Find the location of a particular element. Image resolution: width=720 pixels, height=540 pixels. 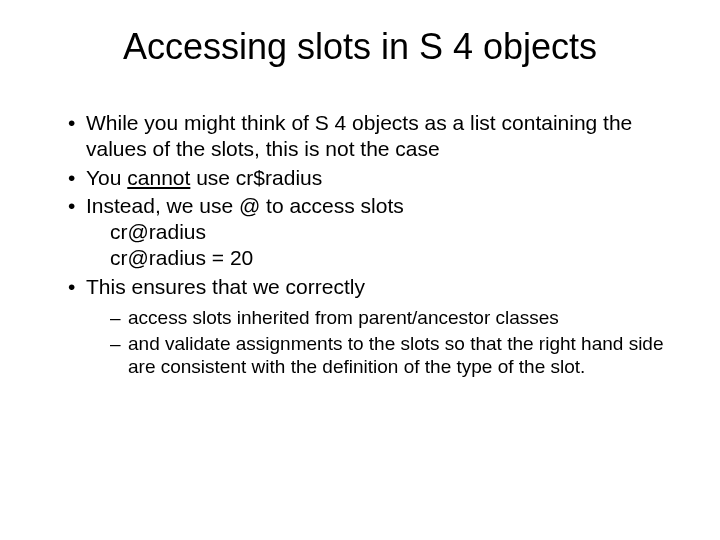

bullet-2-underlined: cannot is located at coordinates (158, 178).